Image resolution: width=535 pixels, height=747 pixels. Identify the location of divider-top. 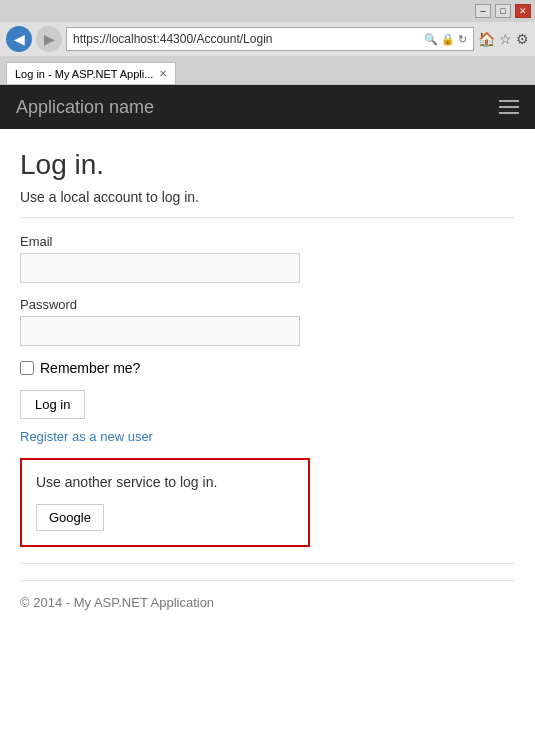
(268, 218).